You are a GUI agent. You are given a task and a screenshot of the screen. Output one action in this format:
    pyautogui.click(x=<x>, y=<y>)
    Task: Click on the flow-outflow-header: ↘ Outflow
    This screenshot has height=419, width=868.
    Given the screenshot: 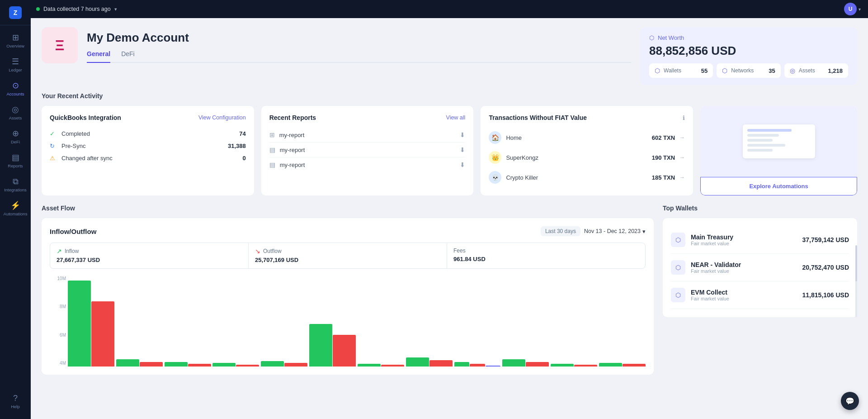 What is the action you would take?
    pyautogui.click(x=348, y=251)
    